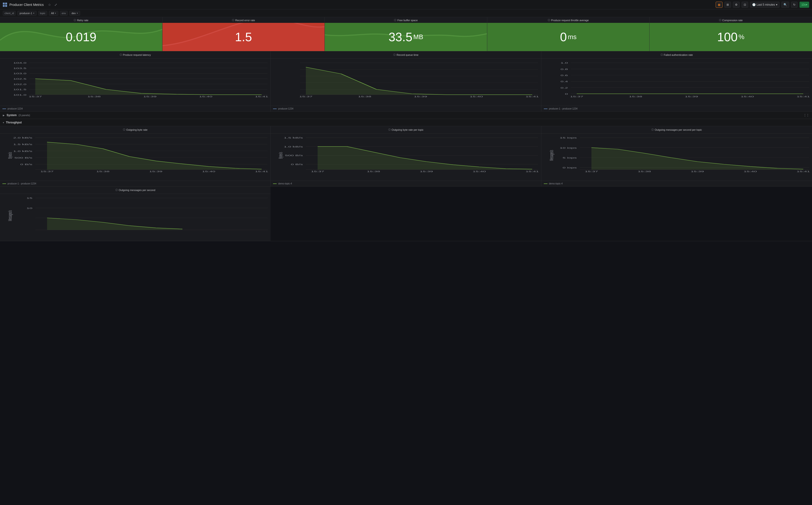  What do you see at coordinates (53, 13) in the screenshot?
I see `topic-select: All ▾` at bounding box center [53, 13].